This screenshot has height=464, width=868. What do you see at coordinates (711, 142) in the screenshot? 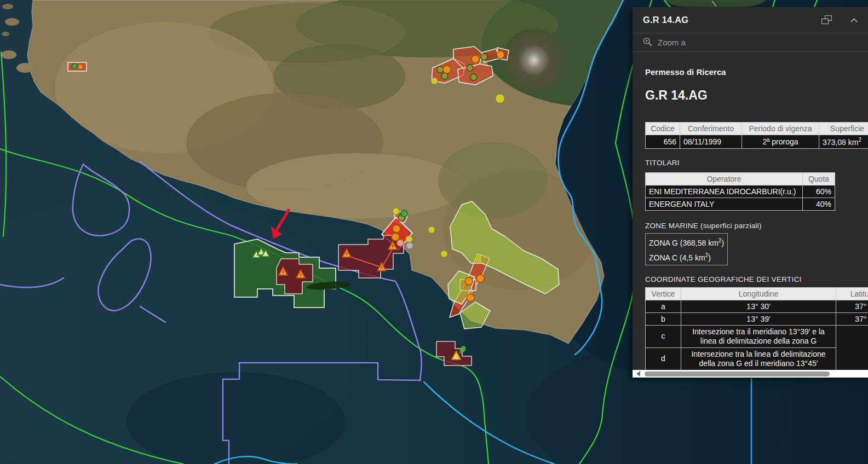
I see `conferimento-value: 08/11/1999` at bounding box center [711, 142].